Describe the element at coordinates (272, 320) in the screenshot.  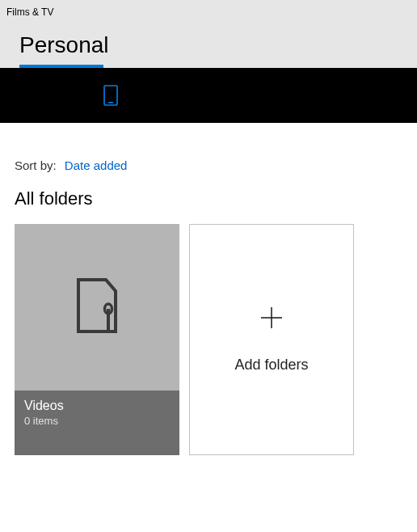
I see `plus-icon` at that location.